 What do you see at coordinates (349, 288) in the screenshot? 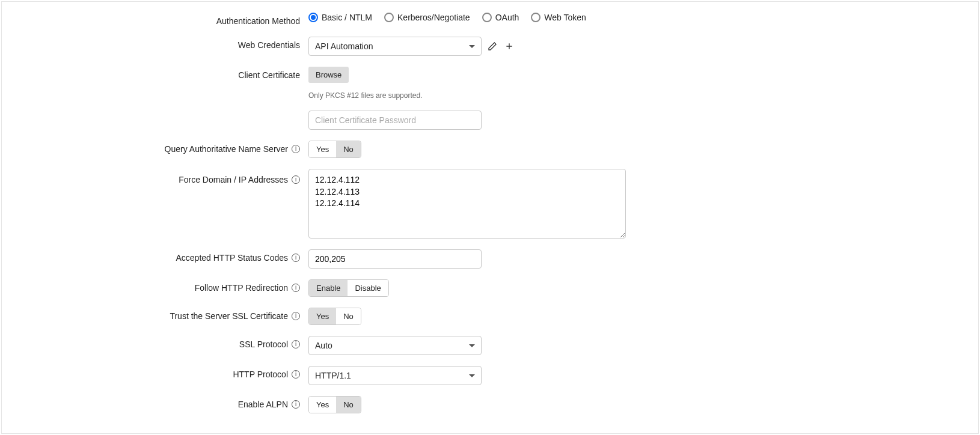
I see `follow-redir-toggle: Enable Disable` at bounding box center [349, 288].